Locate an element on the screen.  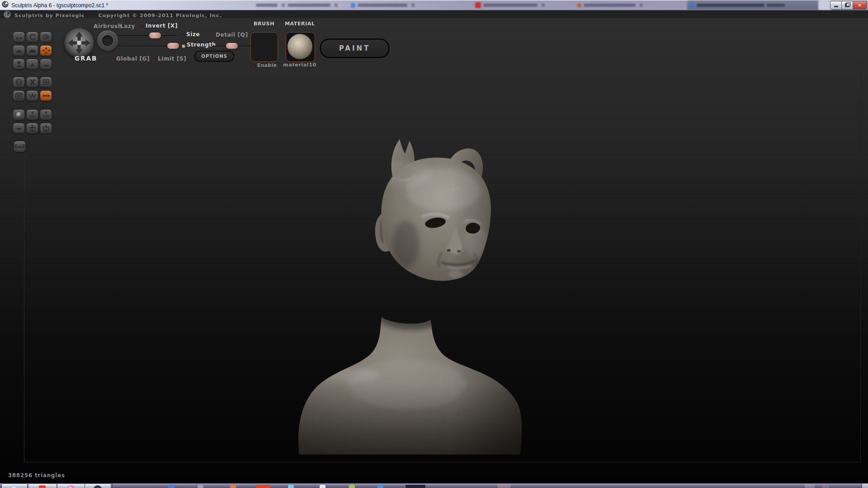
svg-text: M is located at coordinates (19, 96).